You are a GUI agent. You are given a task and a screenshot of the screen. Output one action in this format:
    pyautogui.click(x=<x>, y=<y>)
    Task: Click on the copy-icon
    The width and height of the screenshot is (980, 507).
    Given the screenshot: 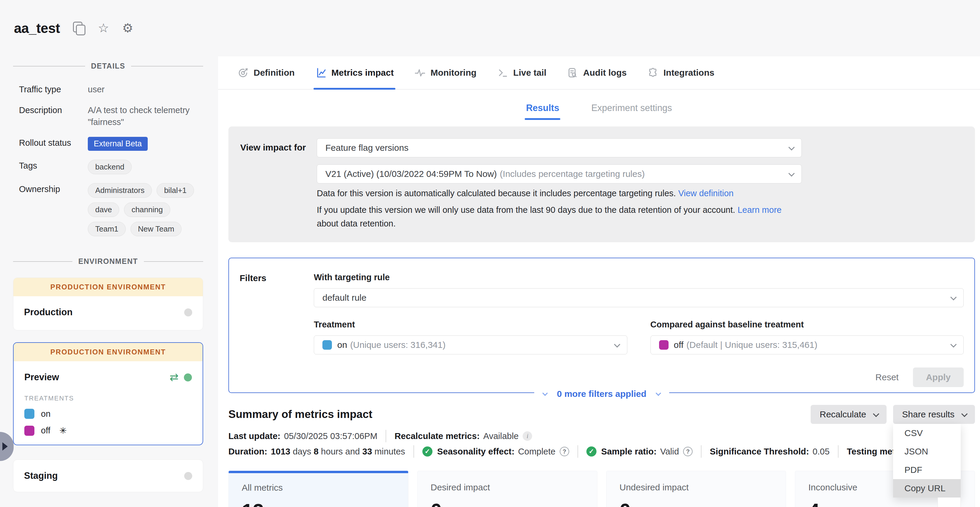 What is the action you would take?
    pyautogui.click(x=79, y=28)
    